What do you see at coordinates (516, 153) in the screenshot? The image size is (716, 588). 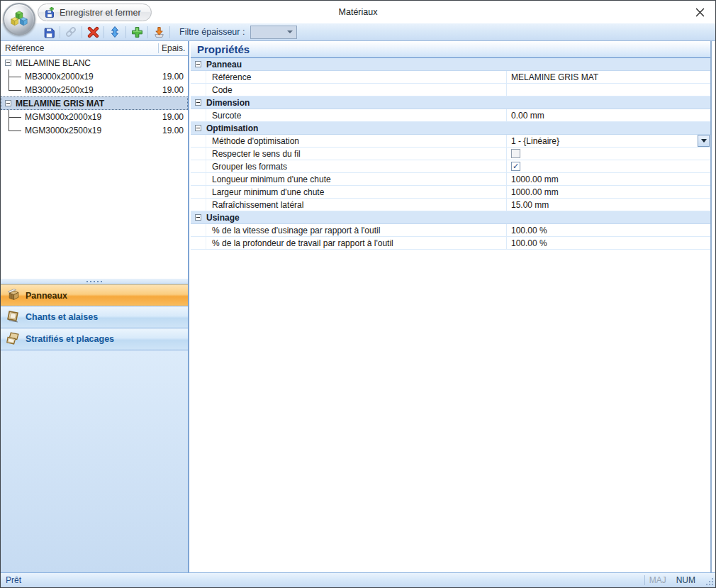 I see `checkbox-unchecked` at bounding box center [516, 153].